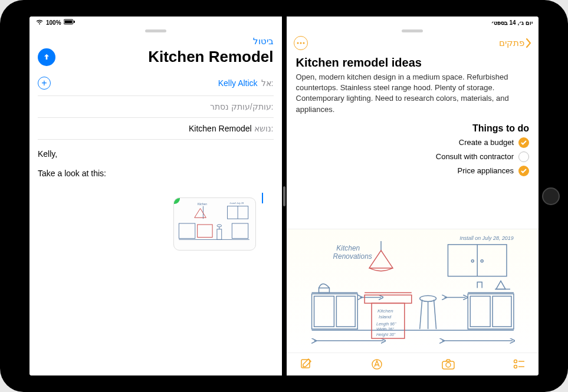 The height and width of the screenshot is (392, 568). I want to click on battery-percent: 100%, so click(54, 22).